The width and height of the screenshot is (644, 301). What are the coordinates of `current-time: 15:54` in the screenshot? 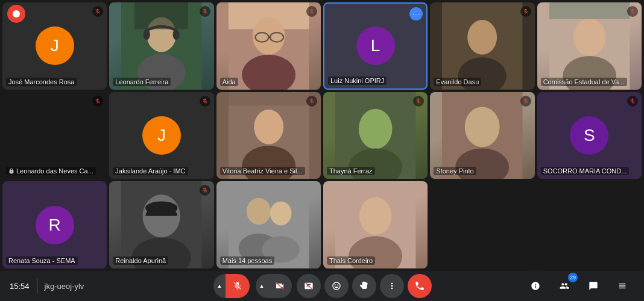 It's located at (19, 287).